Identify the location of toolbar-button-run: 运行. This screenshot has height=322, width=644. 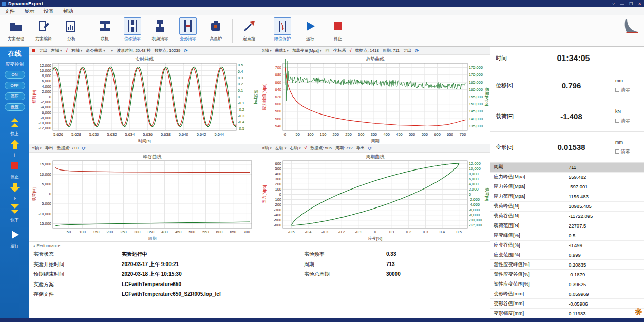
(310, 30).